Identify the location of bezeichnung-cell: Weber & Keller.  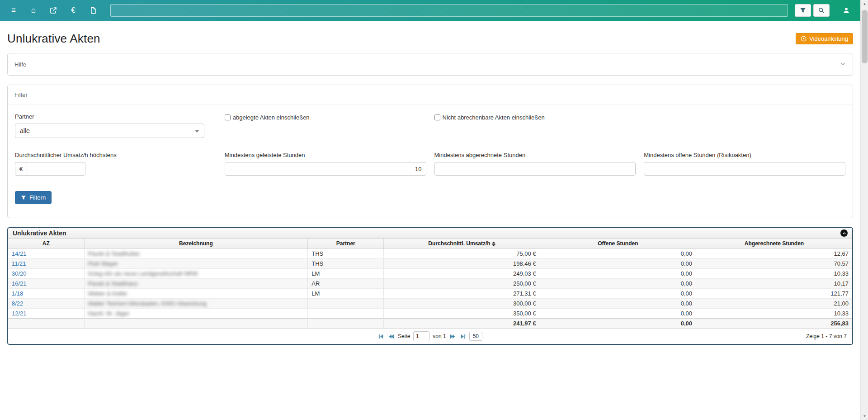
(196, 294).